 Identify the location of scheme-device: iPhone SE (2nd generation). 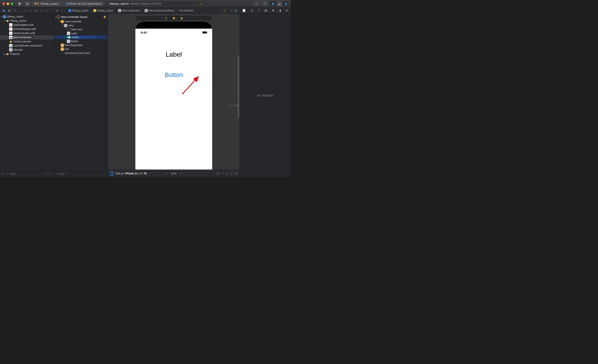
(85, 4).